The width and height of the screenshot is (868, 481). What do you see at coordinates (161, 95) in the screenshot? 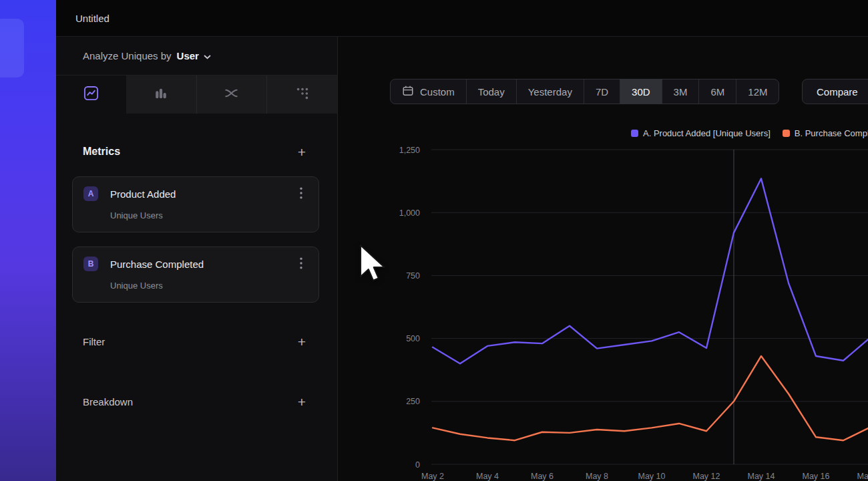
I see `bar-chart-icon` at bounding box center [161, 95].